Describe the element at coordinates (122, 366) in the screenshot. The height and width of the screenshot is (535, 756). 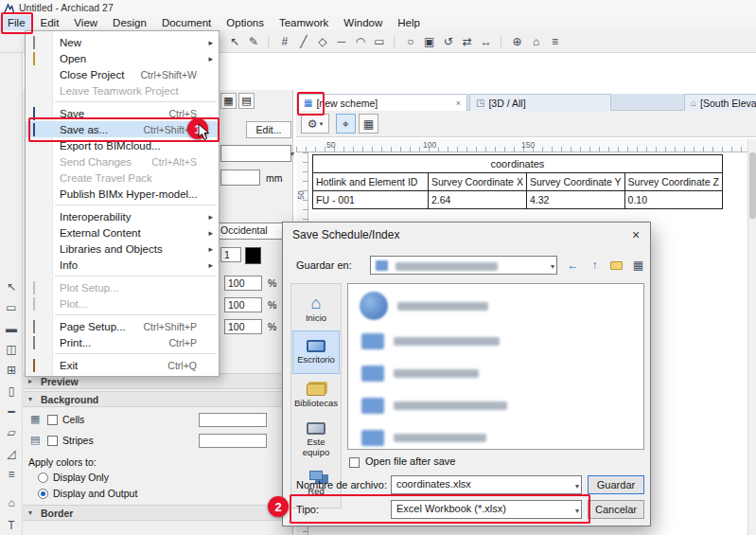
I see `menu-item-exit: Exit Ctrl+Q` at that location.